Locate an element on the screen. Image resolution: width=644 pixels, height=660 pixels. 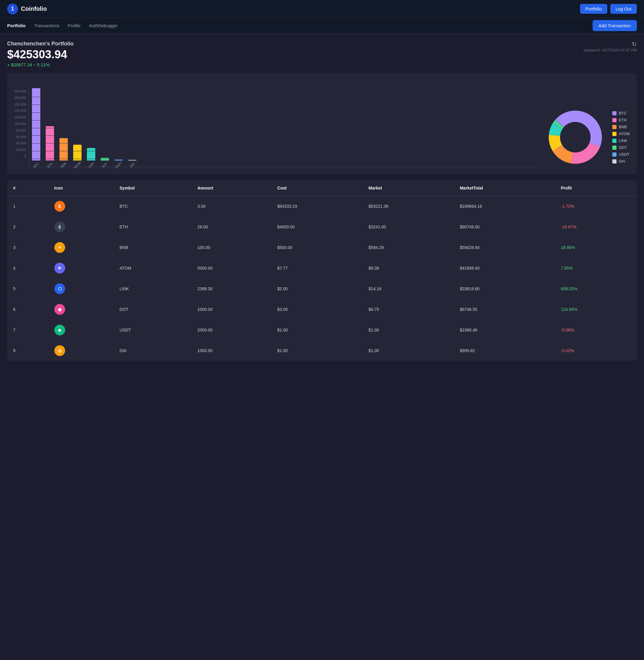
bar-dai: DAI is located at coordinates (133, 163).